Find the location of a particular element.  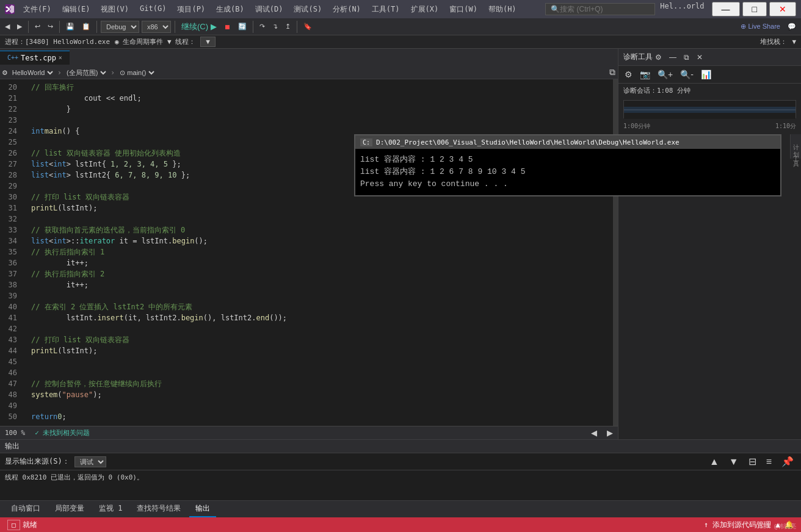

bookmark: 🔖 is located at coordinates (308, 27).